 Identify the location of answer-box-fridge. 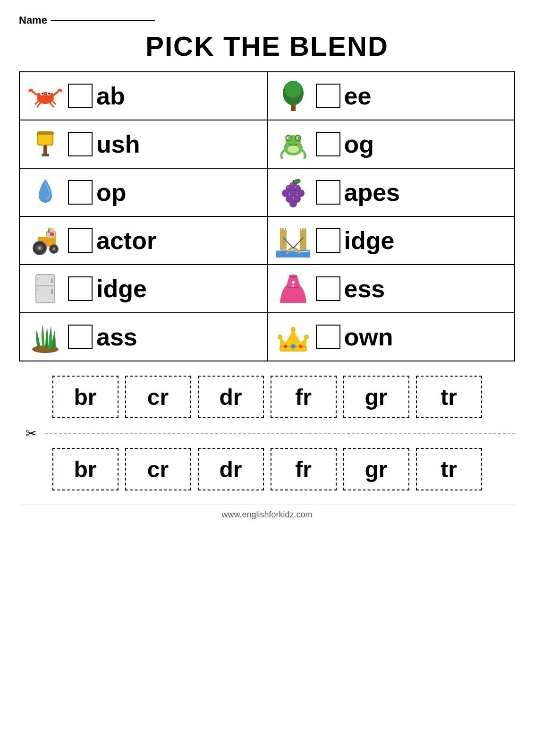
(80, 289).